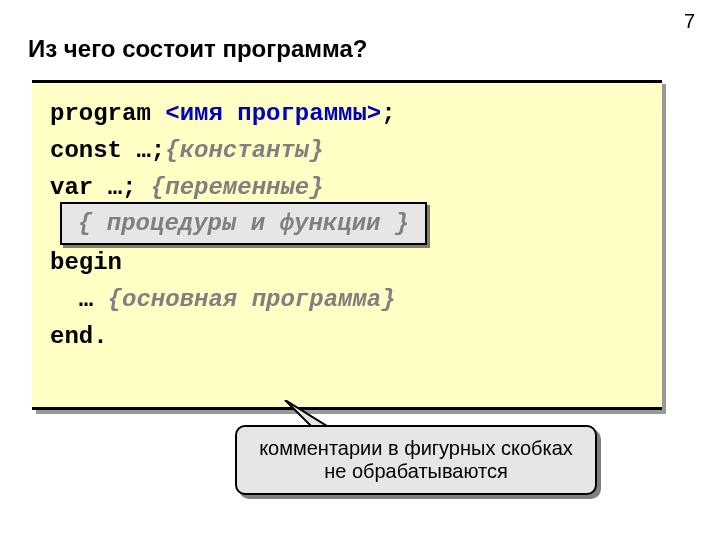  Describe the element at coordinates (347, 300) in the screenshot. I see `code-line-main: … {основная программа}` at that location.